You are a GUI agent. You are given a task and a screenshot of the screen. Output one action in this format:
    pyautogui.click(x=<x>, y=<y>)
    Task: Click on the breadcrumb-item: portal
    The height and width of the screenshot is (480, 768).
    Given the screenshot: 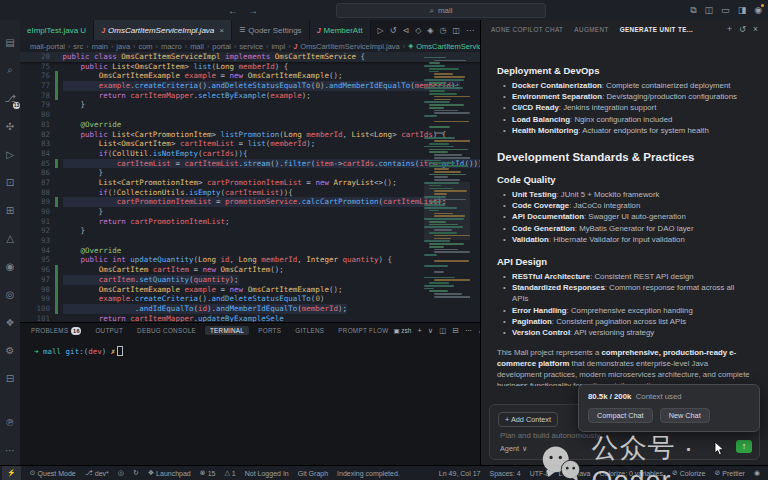 What is the action you would take?
    pyautogui.click(x=222, y=46)
    